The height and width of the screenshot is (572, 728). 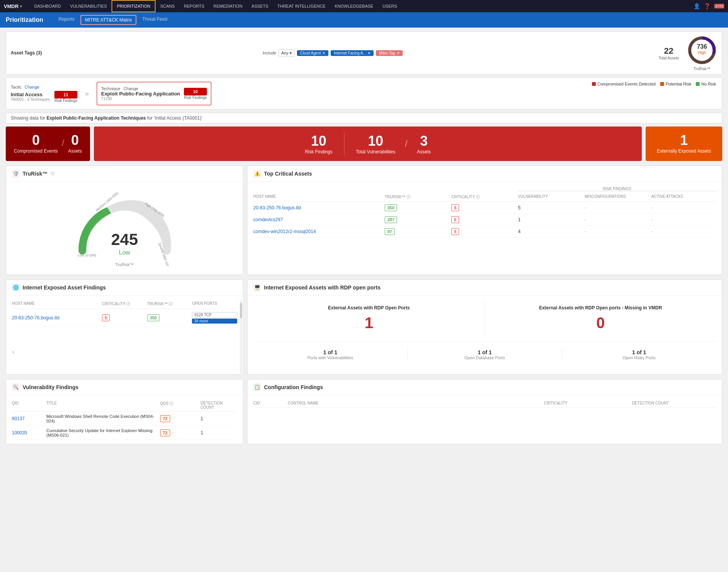 I want to click on trurisk-gauge-label: TruRisk™, so click(x=125, y=265).